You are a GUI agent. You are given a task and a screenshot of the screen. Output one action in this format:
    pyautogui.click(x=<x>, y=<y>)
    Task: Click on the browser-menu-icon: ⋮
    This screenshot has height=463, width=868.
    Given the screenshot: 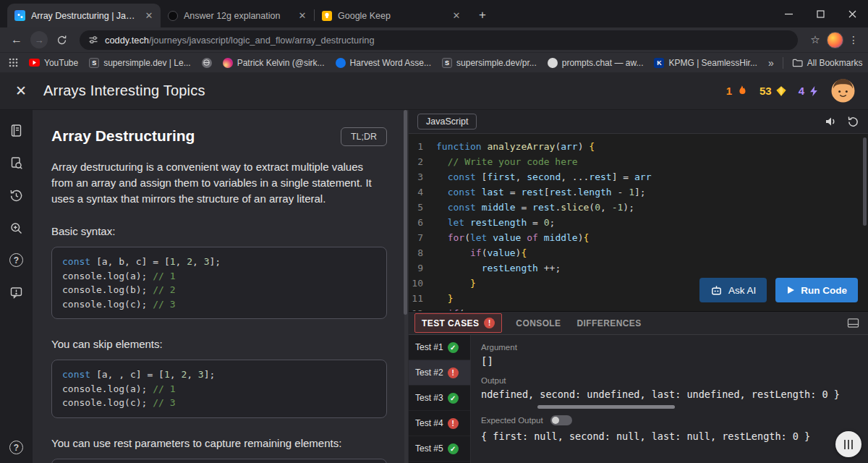 What is the action you would take?
    pyautogui.click(x=854, y=40)
    